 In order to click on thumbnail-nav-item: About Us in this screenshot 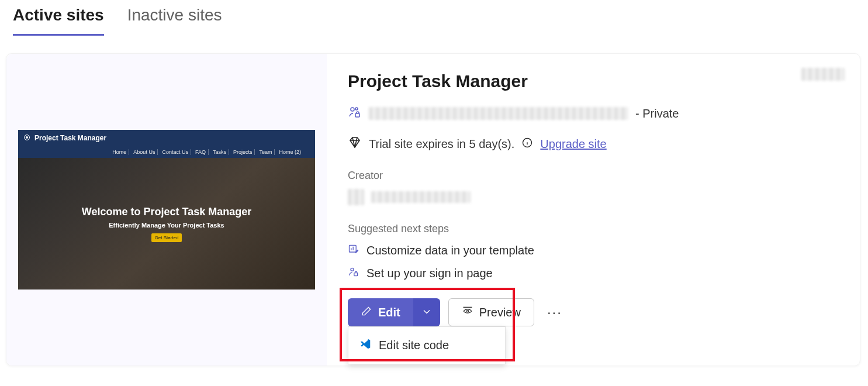, I will do `click(144, 152)`.